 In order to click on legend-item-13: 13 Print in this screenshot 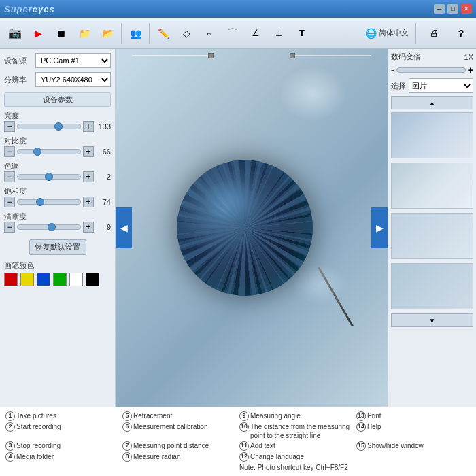, I will do `click(413, 416)`.